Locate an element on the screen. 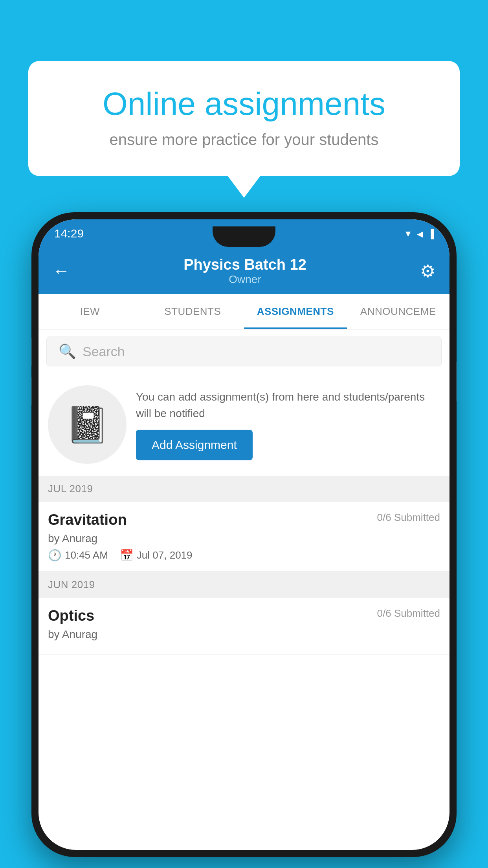  speech-bubble-container: Online assignments ensure more practice … is located at coordinates (244, 119).